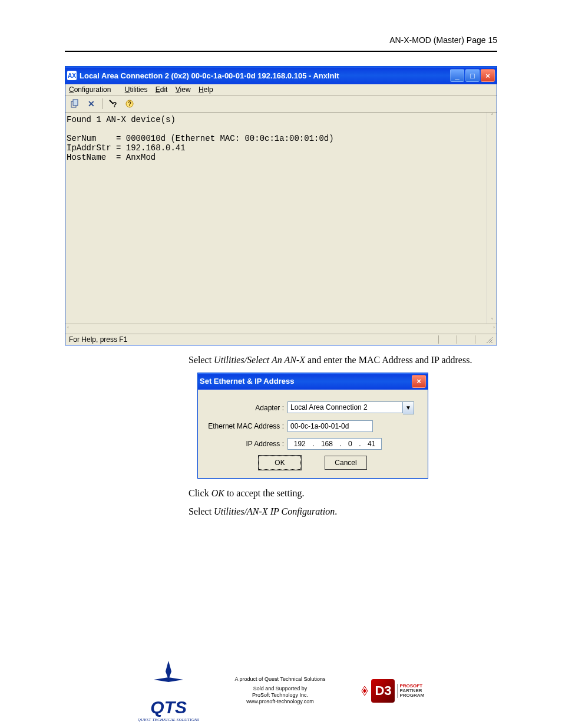  I want to click on toolbar: ✕ ? ?, so click(281, 104).